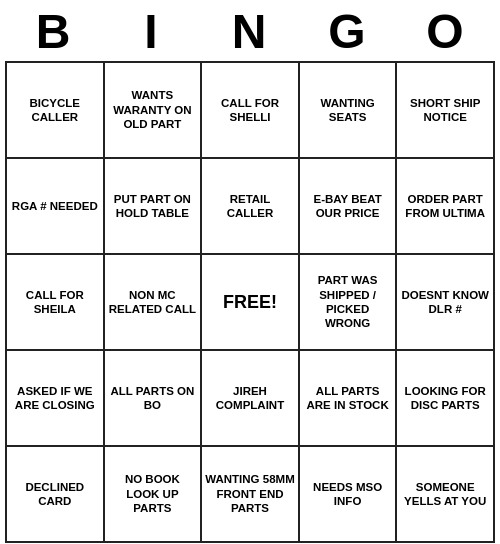 The height and width of the screenshot is (544, 500). I want to click on cell-r2-c0: CALL FOR SHEILA, so click(55, 302).